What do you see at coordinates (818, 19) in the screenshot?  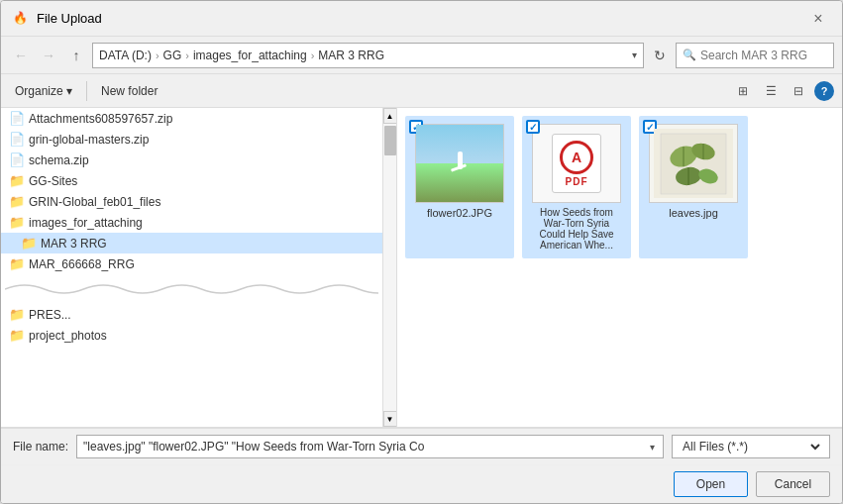 I see `close-button: ×` at bounding box center [818, 19].